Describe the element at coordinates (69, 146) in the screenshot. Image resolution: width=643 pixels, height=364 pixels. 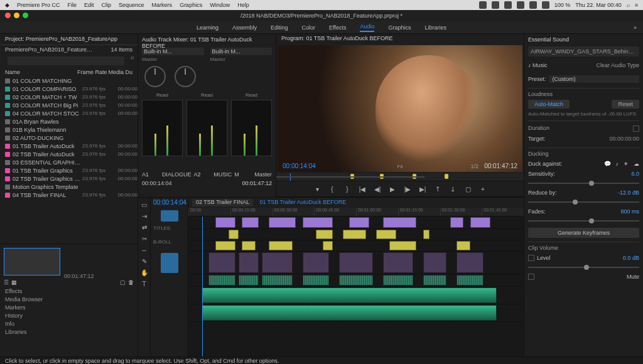
I see `project-item: 01 TSB Trailer AutoDuck23.976 fps00:00:0…` at that location.